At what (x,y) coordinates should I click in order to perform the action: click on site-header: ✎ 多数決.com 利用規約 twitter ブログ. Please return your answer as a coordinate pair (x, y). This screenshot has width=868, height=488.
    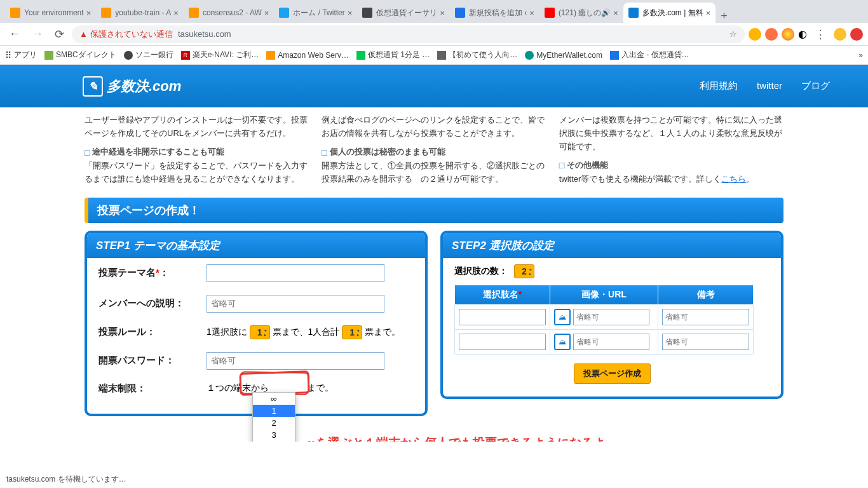
    Looking at the image, I should click on (434, 86).